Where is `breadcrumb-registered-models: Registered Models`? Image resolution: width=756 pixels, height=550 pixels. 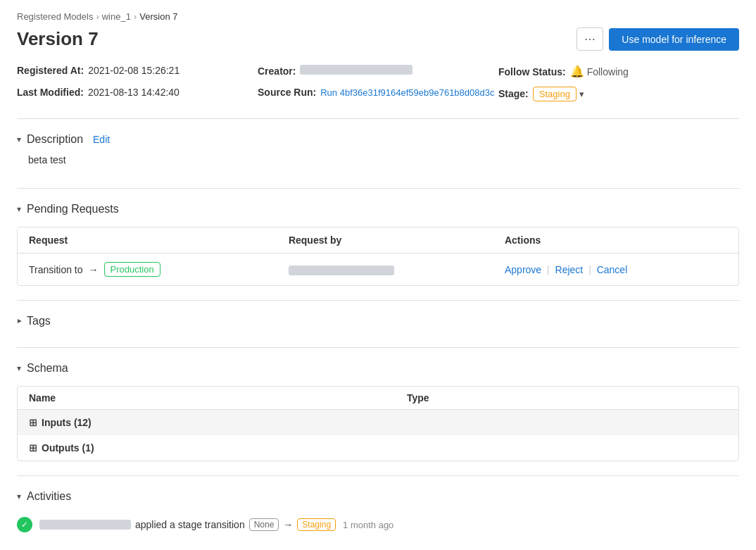
breadcrumb-registered-models: Registered Models is located at coordinates (55, 17).